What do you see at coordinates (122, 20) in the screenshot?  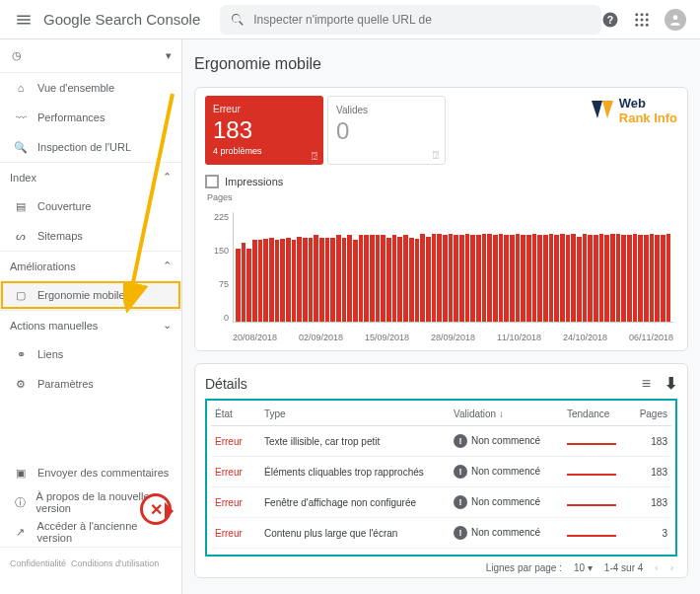 I see `logo: Google Search Console` at bounding box center [122, 20].